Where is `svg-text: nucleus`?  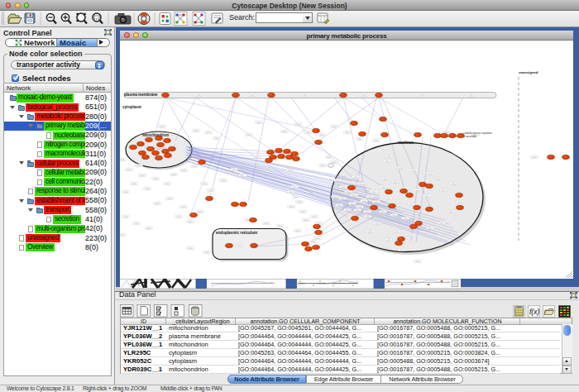 svg-text: nucleus is located at coordinates (405, 142).